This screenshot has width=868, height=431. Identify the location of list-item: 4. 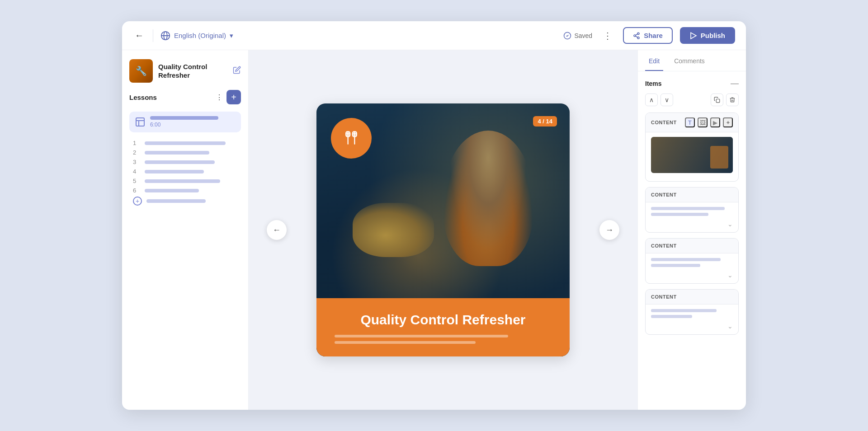
(187, 172).